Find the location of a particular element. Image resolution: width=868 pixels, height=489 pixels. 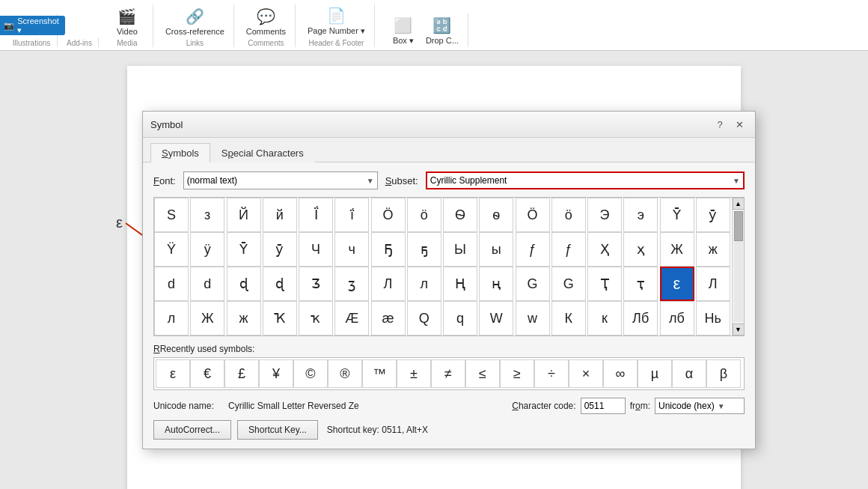

symbol-cell: ҳ is located at coordinates (641, 249).